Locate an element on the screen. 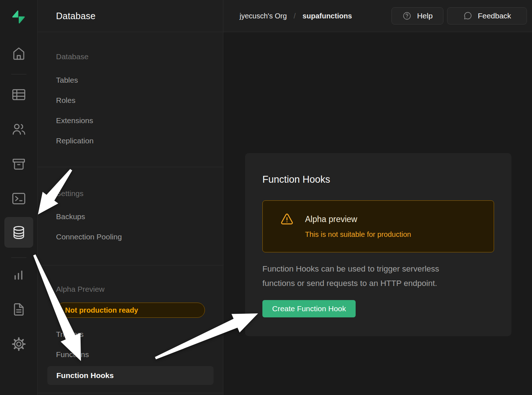 The width and height of the screenshot is (532, 395). document-icon is located at coordinates (19, 309).